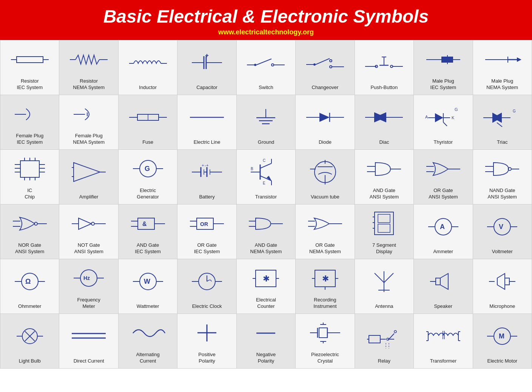 The width and height of the screenshot is (532, 392). What do you see at coordinates (29, 194) in the screenshot?
I see `label-ic-chip: ICChip` at bounding box center [29, 194].